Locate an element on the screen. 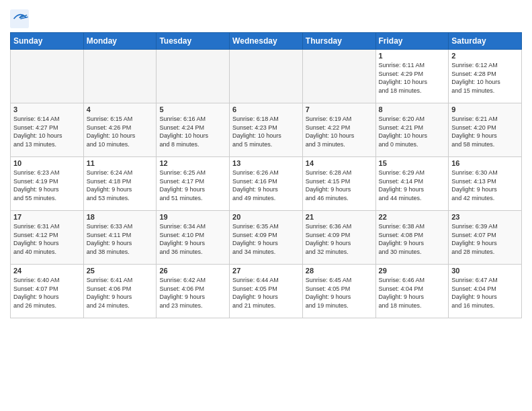  calendar-cell: 30Sunrise: 6:47 AM Sunset: 4:04 PM Dayli… is located at coordinates (485, 291).